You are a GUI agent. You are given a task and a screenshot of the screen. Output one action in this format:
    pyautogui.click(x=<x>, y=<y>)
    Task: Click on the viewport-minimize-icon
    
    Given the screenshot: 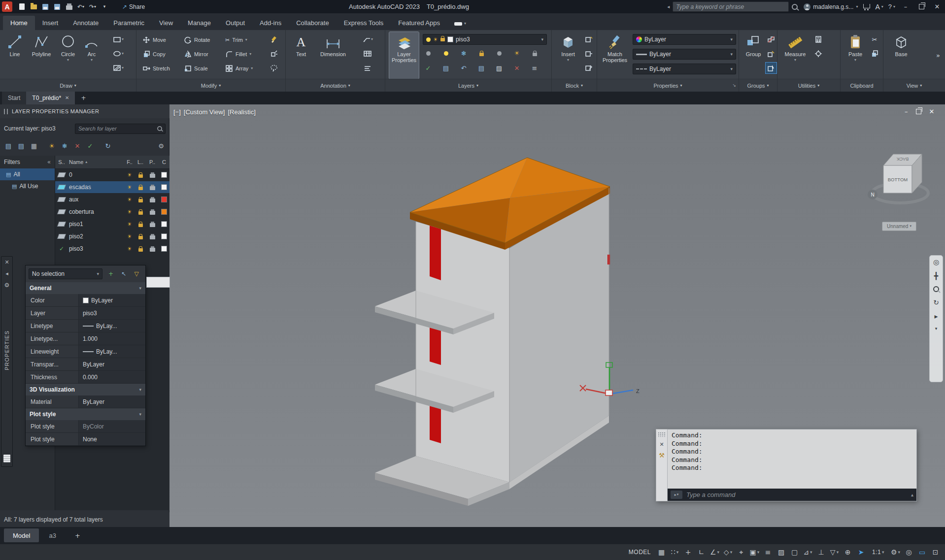 What is the action you would take?
    pyautogui.click(x=907, y=111)
    